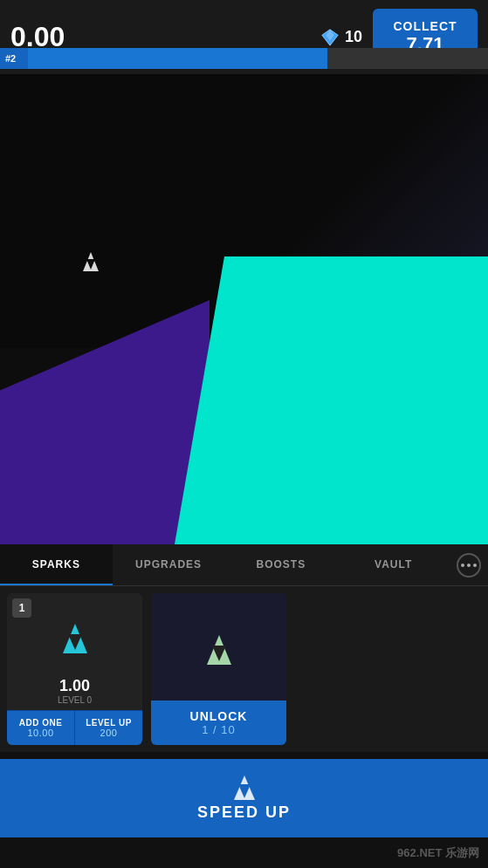 Image resolution: width=488 pixels, height=868 pixels. Describe the element at coordinates (281, 565) in the screenshot. I see `tab-boosts: BOOSTS` at that location.